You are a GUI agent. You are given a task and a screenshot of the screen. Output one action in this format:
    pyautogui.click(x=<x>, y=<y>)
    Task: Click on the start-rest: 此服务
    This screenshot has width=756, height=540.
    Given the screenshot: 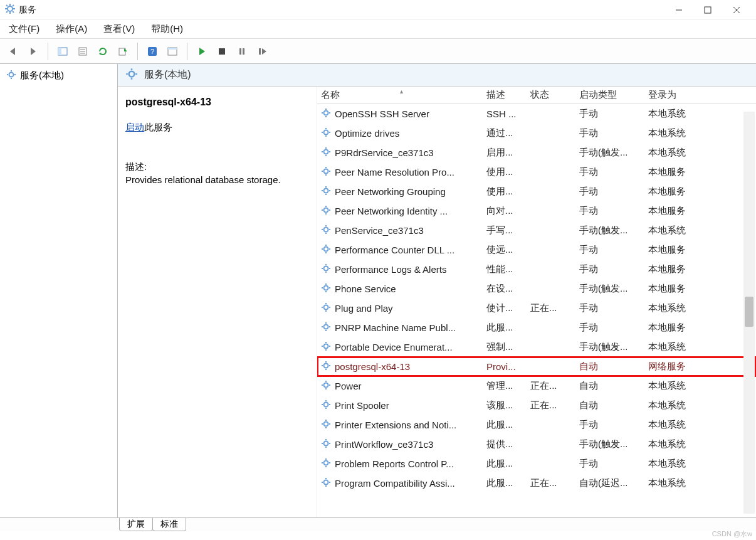 What is the action you would take?
    pyautogui.click(x=158, y=127)
    